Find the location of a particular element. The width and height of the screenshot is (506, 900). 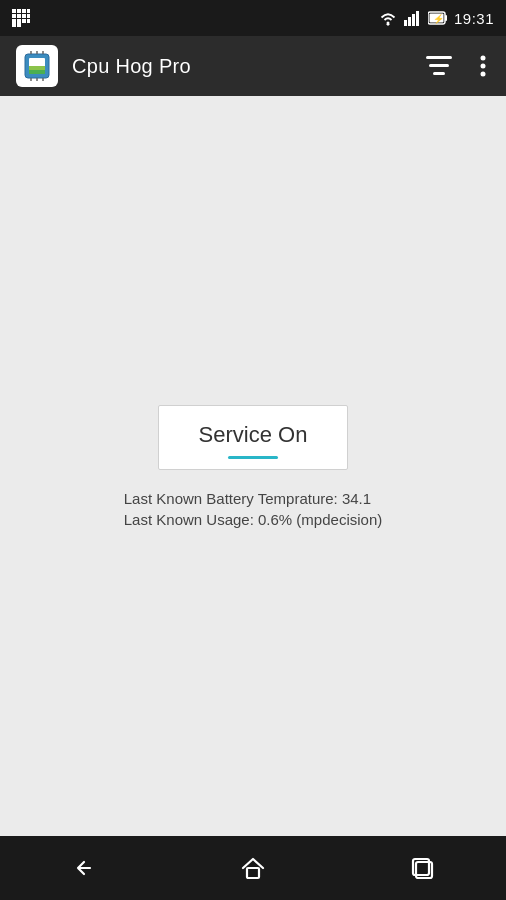

info-block: Last Known Battery Temprature: 34.1 Last… is located at coordinates (253, 509).